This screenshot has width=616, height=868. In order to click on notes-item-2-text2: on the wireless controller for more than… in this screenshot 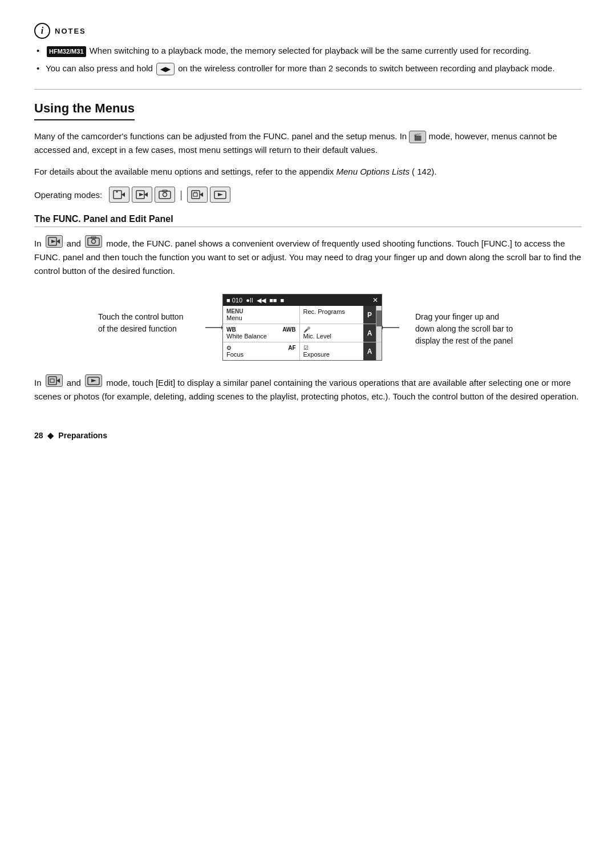, I will do `click(365, 68)`.